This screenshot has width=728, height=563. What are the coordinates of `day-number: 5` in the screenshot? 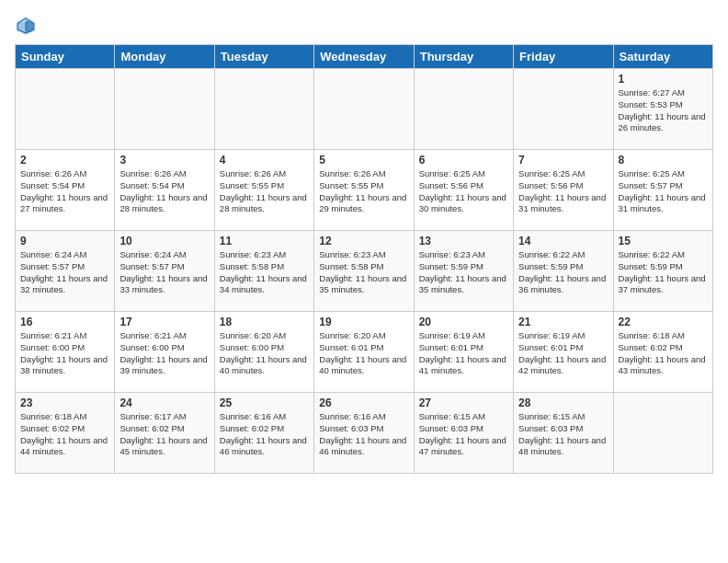 It's located at (364, 160).